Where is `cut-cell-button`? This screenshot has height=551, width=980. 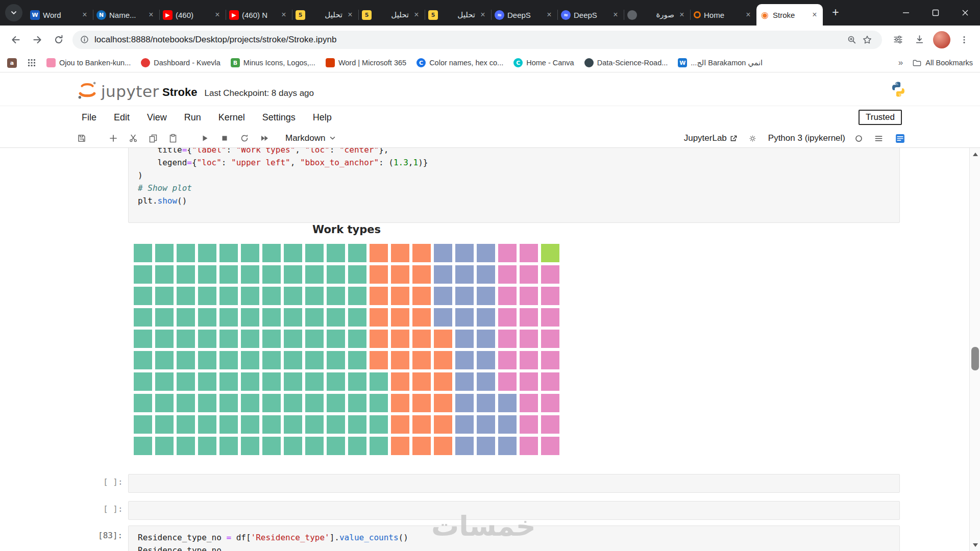 cut-cell-button is located at coordinates (133, 138).